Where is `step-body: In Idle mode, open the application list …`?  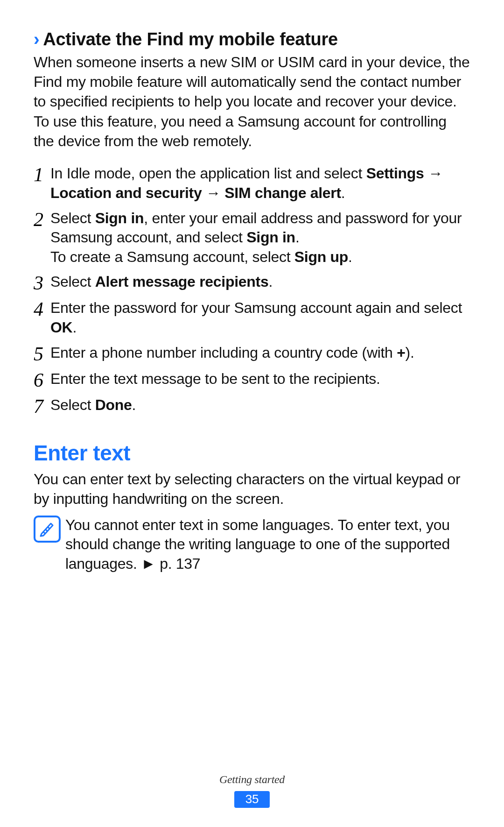
step-body: In Idle mode, open the application list … is located at coordinates (260, 183).